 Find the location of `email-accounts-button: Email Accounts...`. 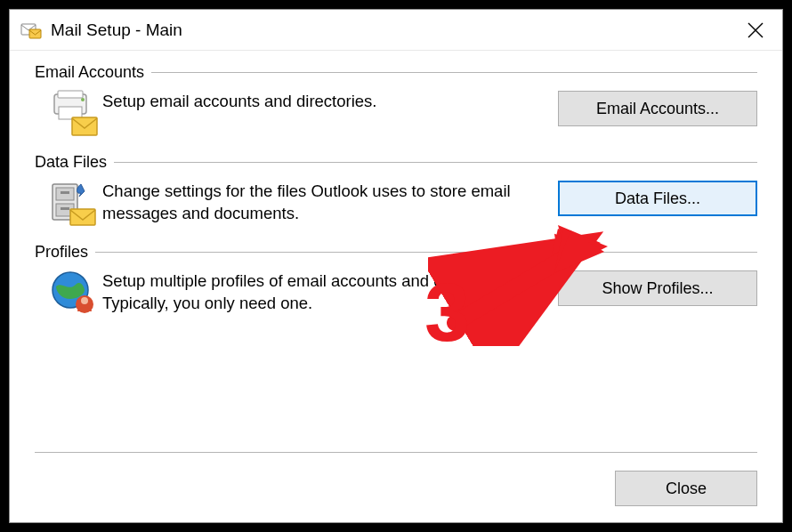

email-accounts-button: Email Accounts... is located at coordinates (658, 109).